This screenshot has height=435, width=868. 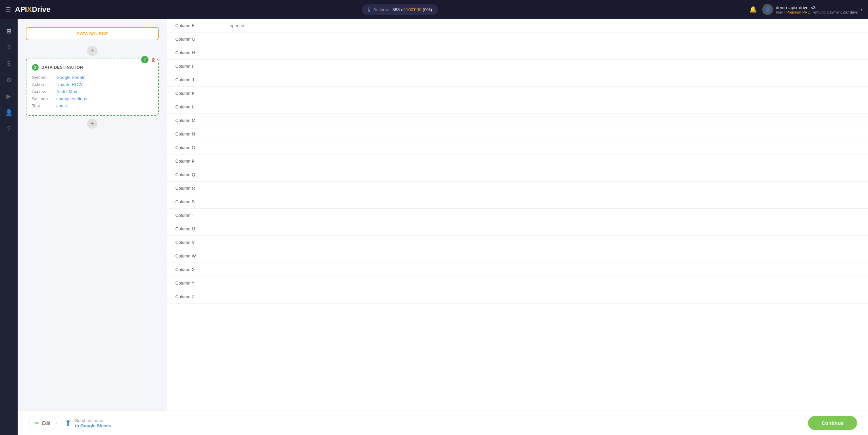 What do you see at coordinates (517, 80) in the screenshot?
I see `column-row: Column J` at bounding box center [517, 80].